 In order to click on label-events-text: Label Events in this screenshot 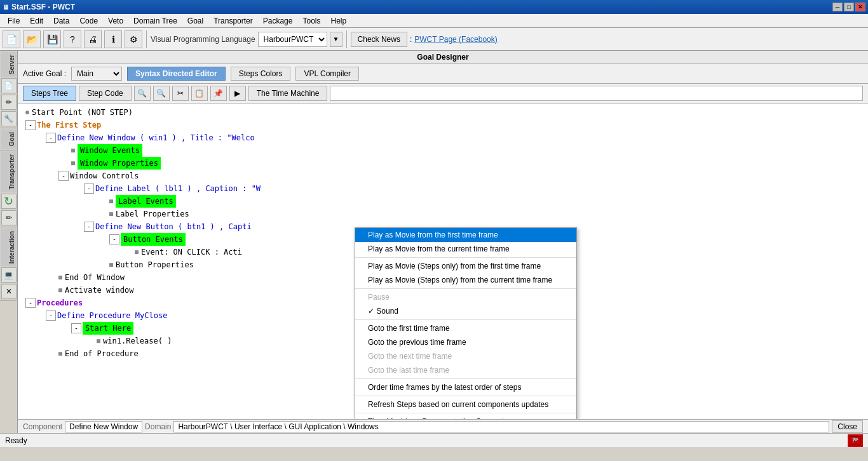, I will do `click(146, 201)`.